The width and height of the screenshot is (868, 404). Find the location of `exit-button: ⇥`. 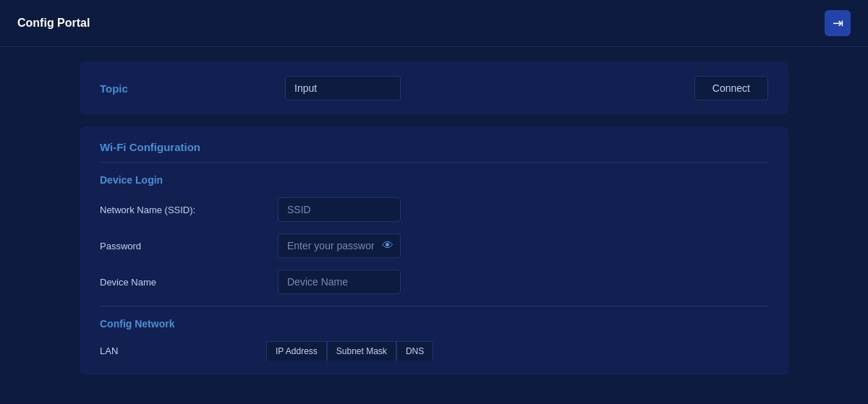

exit-button: ⇥ is located at coordinates (838, 23).